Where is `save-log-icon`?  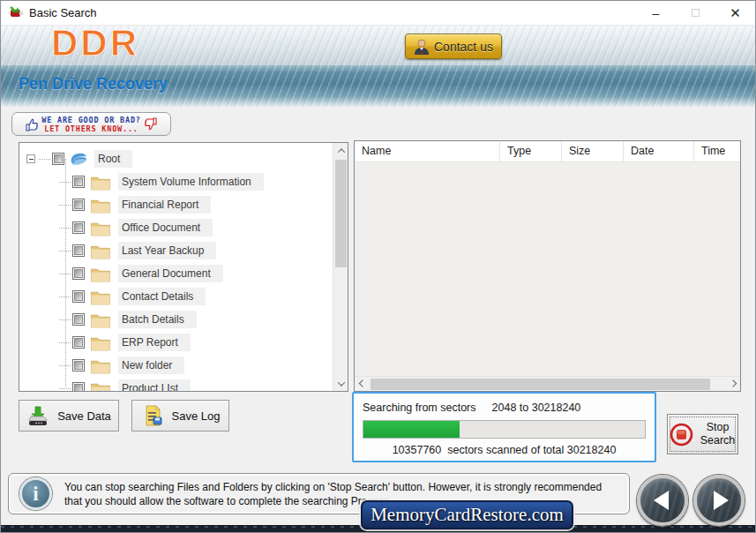 save-log-icon is located at coordinates (153, 416).